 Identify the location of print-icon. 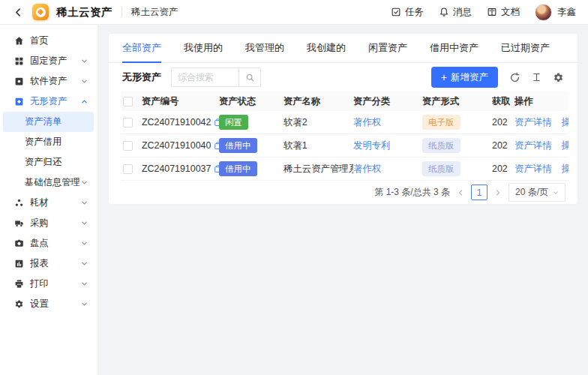
(20, 284).